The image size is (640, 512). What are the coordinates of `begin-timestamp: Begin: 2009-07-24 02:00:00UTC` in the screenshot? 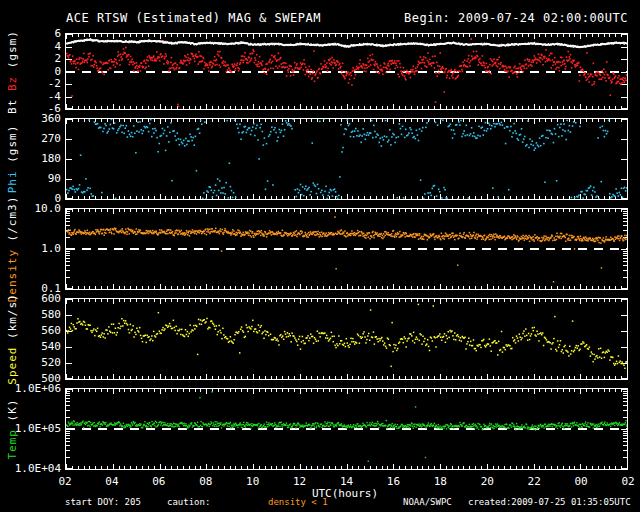 It's located at (516, 18).